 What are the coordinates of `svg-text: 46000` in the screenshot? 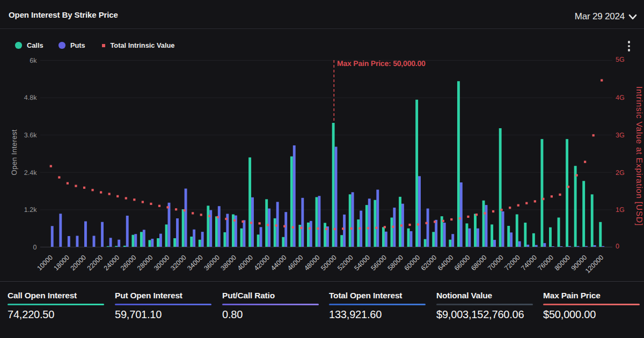 It's located at (295, 263).